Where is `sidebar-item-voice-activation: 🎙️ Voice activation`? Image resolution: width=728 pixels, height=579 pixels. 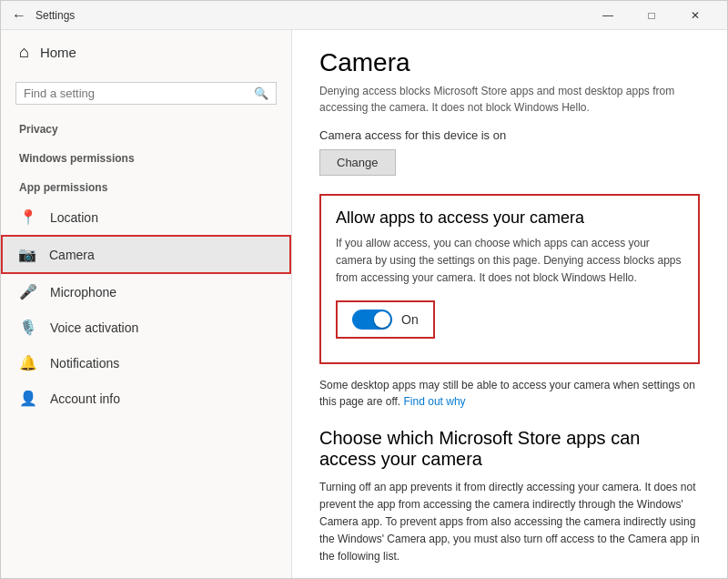 sidebar-item-voice-activation: 🎙️ Voice activation is located at coordinates (146, 328).